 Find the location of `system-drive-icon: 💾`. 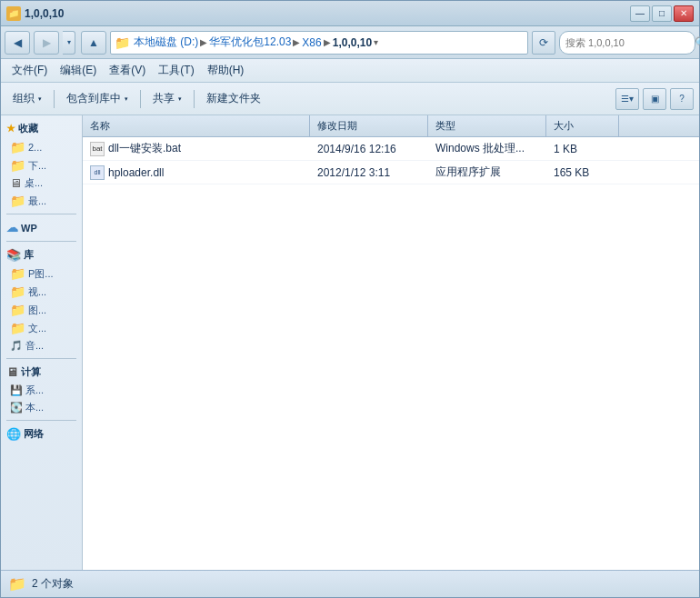

system-drive-icon: 💾 is located at coordinates (16, 391).